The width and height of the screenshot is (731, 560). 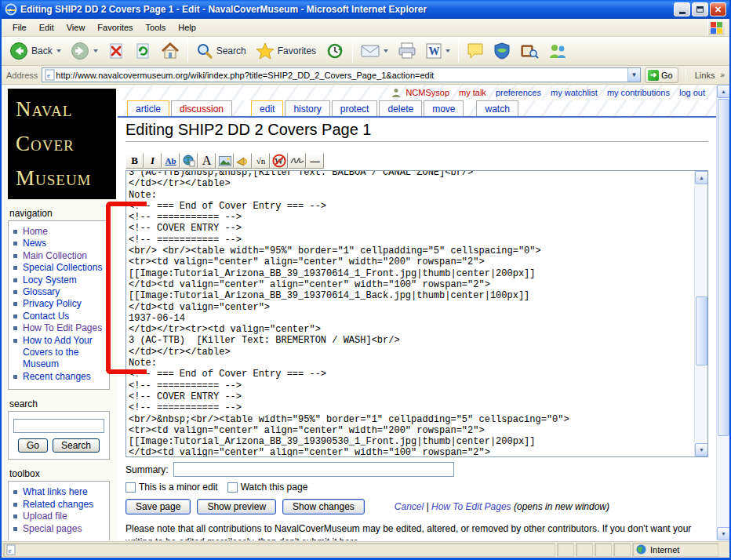 What do you see at coordinates (221, 51) in the screenshot?
I see `search-button: Search` at bounding box center [221, 51].